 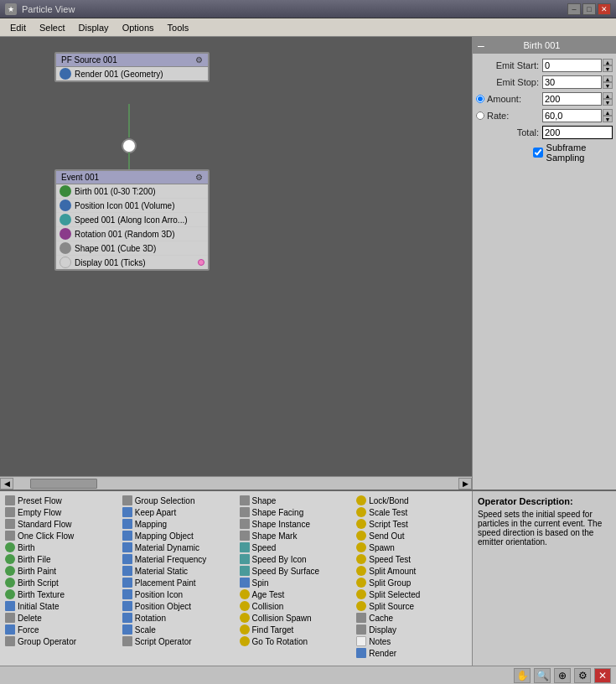 What do you see at coordinates (60, 606) in the screenshot?
I see `op-initial-state: Initial State` at bounding box center [60, 606].